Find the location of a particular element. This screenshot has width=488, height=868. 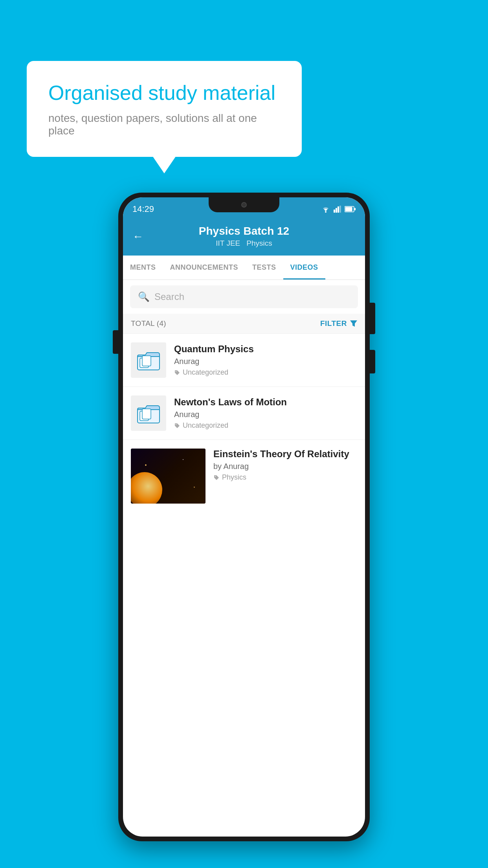

header-title: Physics Batch 12 is located at coordinates (244, 231).